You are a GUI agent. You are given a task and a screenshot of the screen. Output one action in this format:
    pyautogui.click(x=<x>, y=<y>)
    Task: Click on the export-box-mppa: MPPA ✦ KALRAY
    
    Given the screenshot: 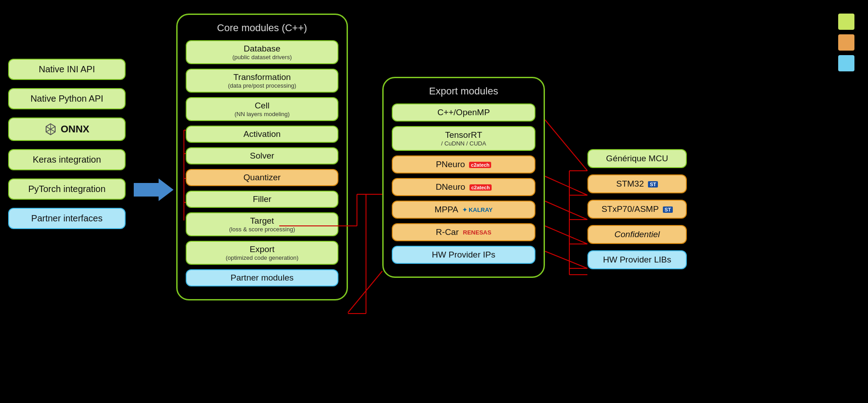 What is the action you would take?
    pyautogui.click(x=464, y=210)
    